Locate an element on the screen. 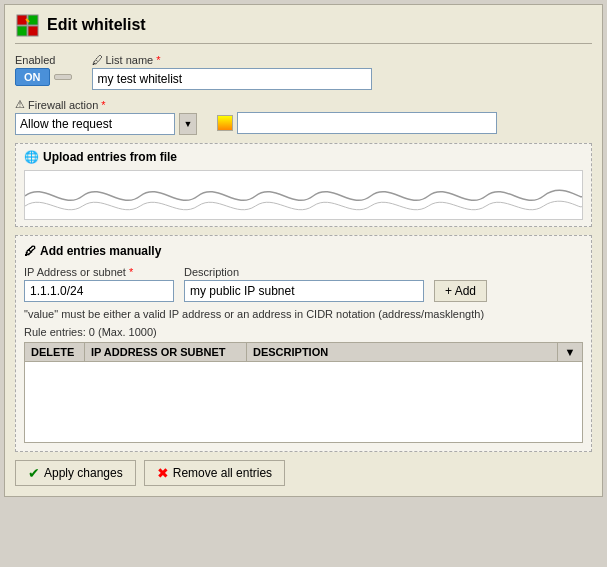  add-button: + Add is located at coordinates (460, 291).